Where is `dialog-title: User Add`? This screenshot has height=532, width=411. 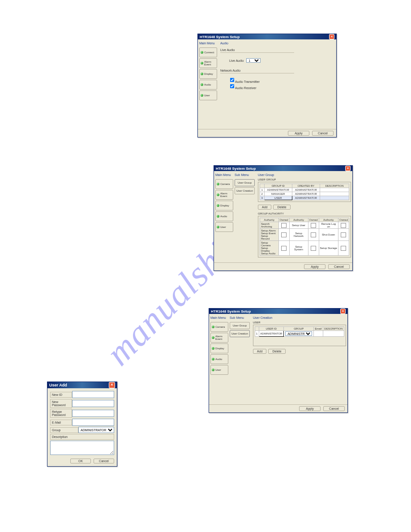
dialog-title: User Add is located at coordinates (58, 385).